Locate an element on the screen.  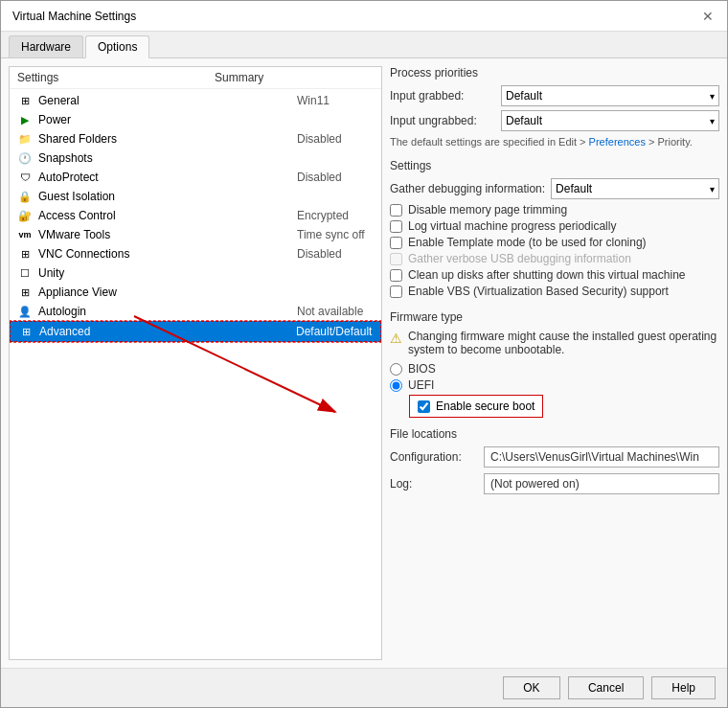
settings-section: Settings Gather debugging information: D… is located at coordinates (555, 230).